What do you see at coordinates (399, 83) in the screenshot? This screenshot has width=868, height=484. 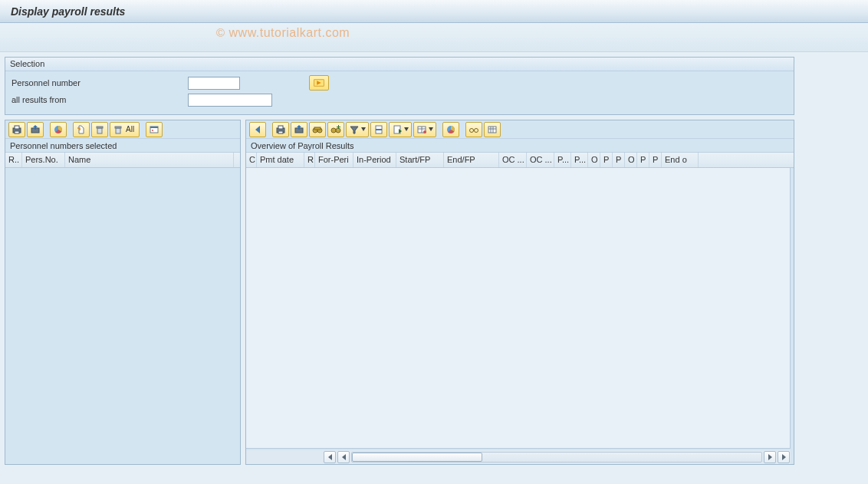 I see `selection-row-personnel: Personnel number` at bounding box center [399, 83].